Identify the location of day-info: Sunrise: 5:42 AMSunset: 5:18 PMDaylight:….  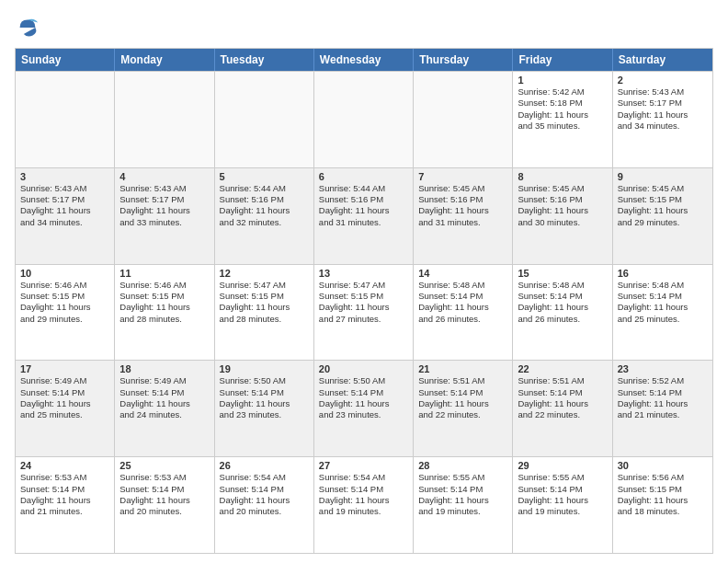
(563, 109).